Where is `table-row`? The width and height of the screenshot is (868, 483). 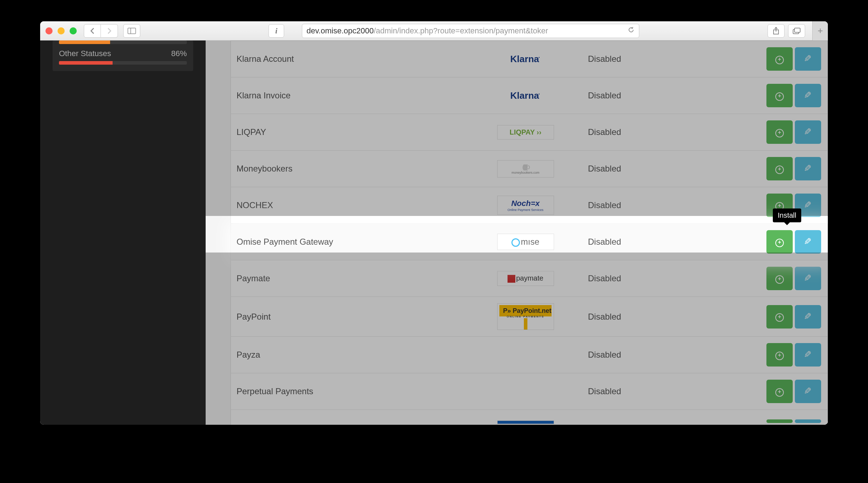
table-row is located at coordinates (529, 418).